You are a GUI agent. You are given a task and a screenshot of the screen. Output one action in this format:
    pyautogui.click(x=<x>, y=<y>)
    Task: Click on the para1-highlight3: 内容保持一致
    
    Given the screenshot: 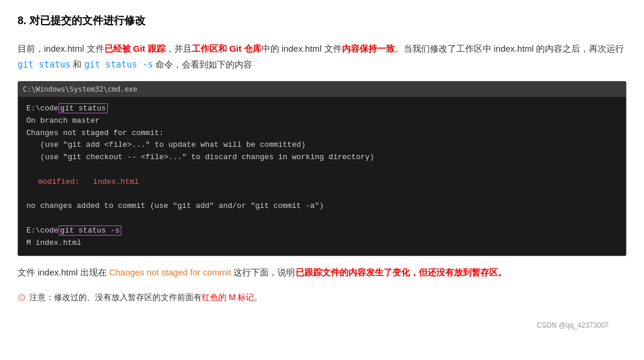 What is the action you would take?
    pyautogui.click(x=368, y=48)
    